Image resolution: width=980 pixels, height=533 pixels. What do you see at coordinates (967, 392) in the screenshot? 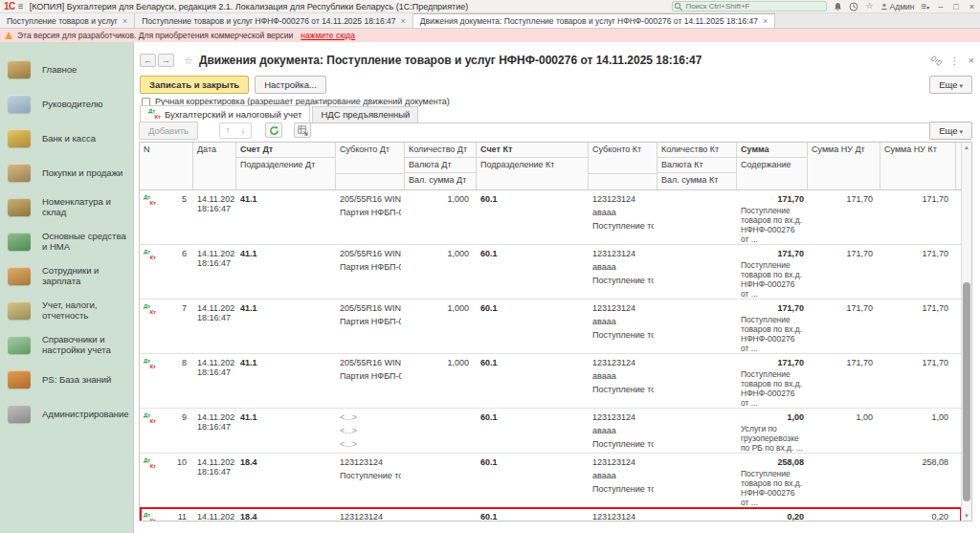
I see `scrollbar-thumb` at bounding box center [967, 392].